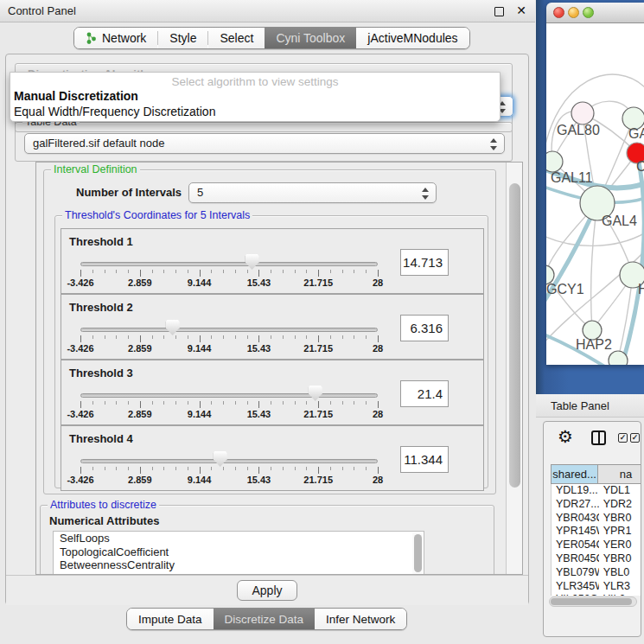 The height and width of the screenshot is (644, 644). Describe the element at coordinates (565, 437) in the screenshot. I see `gear-icon: ⚙` at that location.